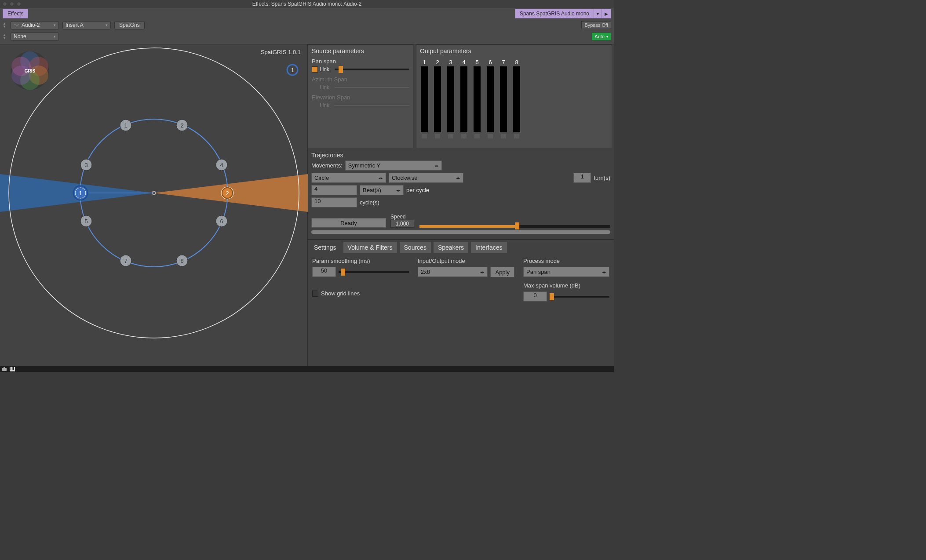 The width and height of the screenshot is (926, 560). Describe the element at coordinates (349, 178) in the screenshot. I see `shape-select: Circle◂▸` at that location.